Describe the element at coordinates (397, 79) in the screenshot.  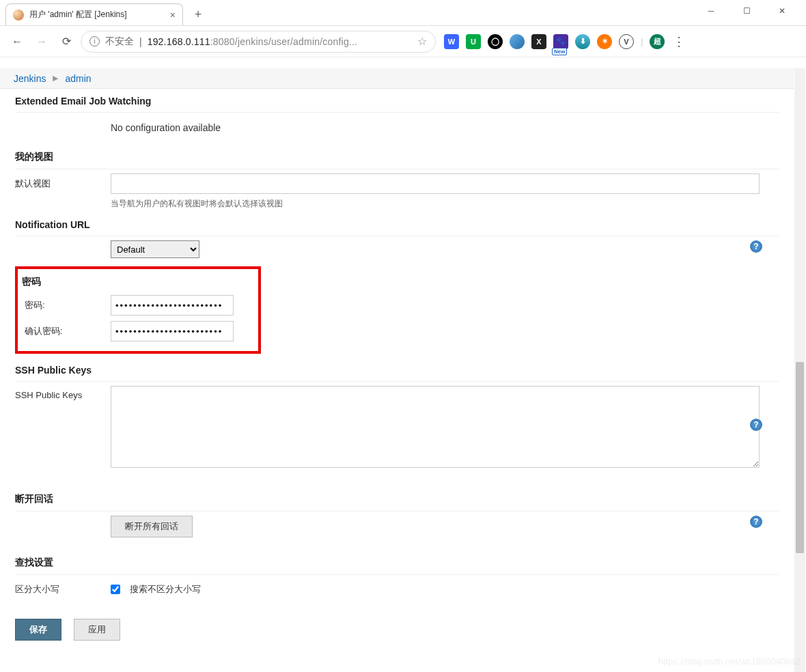
I see `breadcrumb: Jenkins ▶ admin` at that location.